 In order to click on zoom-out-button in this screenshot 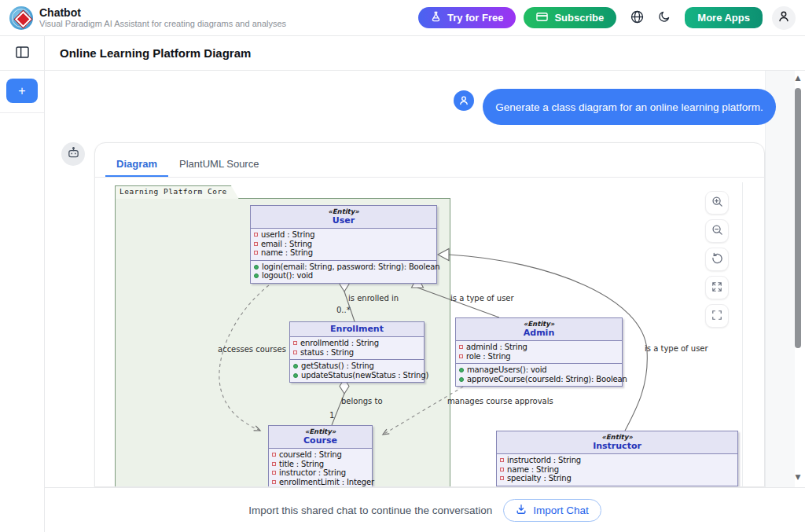, I will do `click(717, 231)`.